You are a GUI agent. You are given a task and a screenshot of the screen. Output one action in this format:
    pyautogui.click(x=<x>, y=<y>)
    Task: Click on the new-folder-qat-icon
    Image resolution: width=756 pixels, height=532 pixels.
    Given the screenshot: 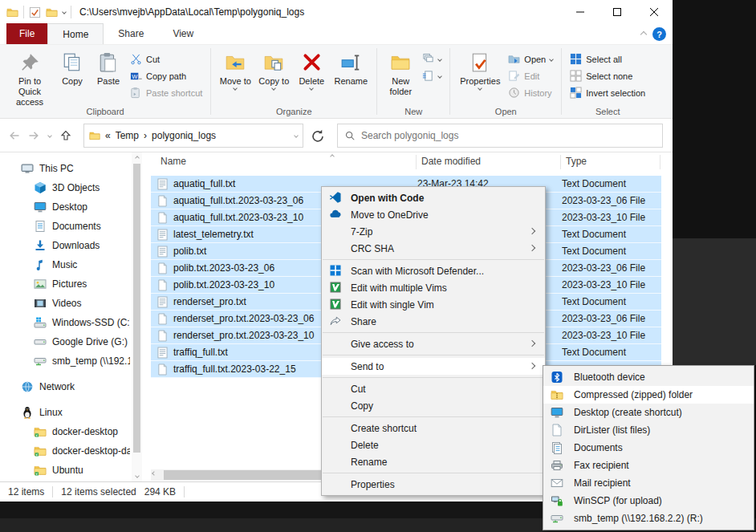 What is the action you would take?
    pyautogui.click(x=51, y=13)
    